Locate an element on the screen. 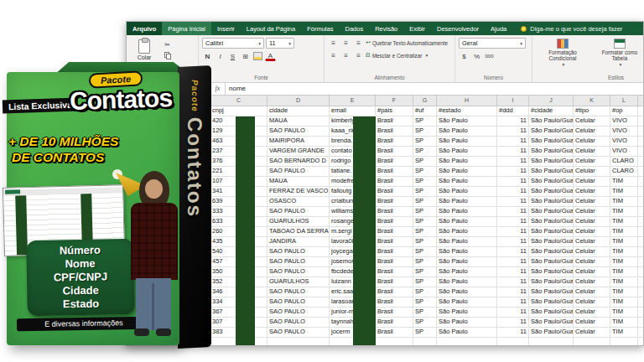  font-name-select: Calibri ▾ is located at coordinates (233, 44).